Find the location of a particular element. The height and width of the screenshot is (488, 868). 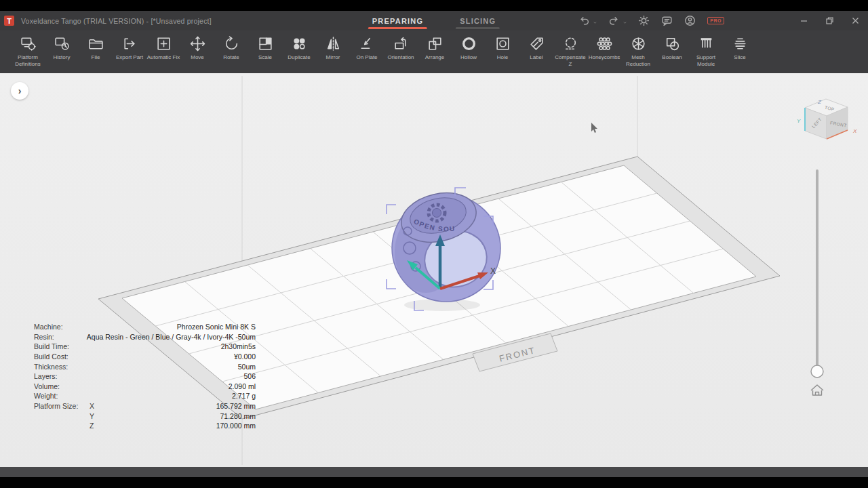

tool-support-module: Support Module is located at coordinates (706, 52).